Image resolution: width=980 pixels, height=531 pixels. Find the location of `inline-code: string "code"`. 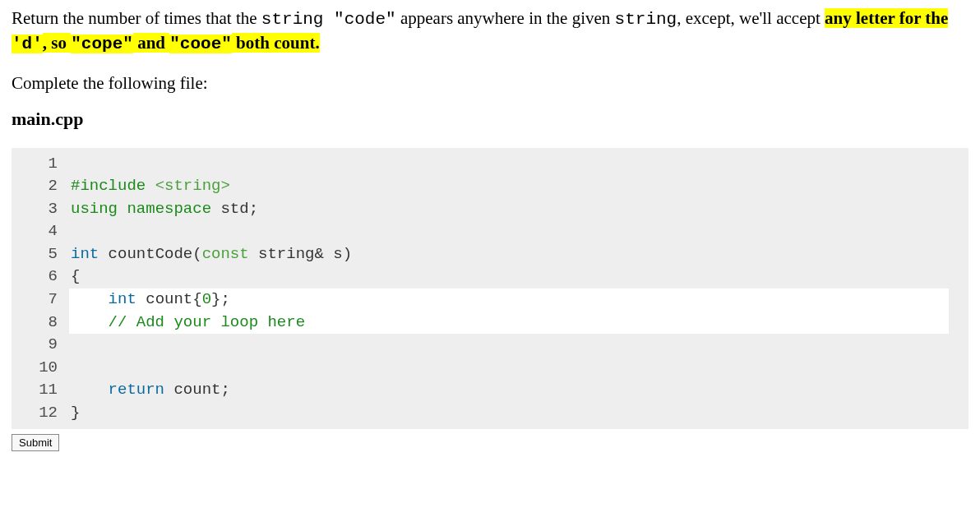

inline-code: string "code" is located at coordinates (329, 20).